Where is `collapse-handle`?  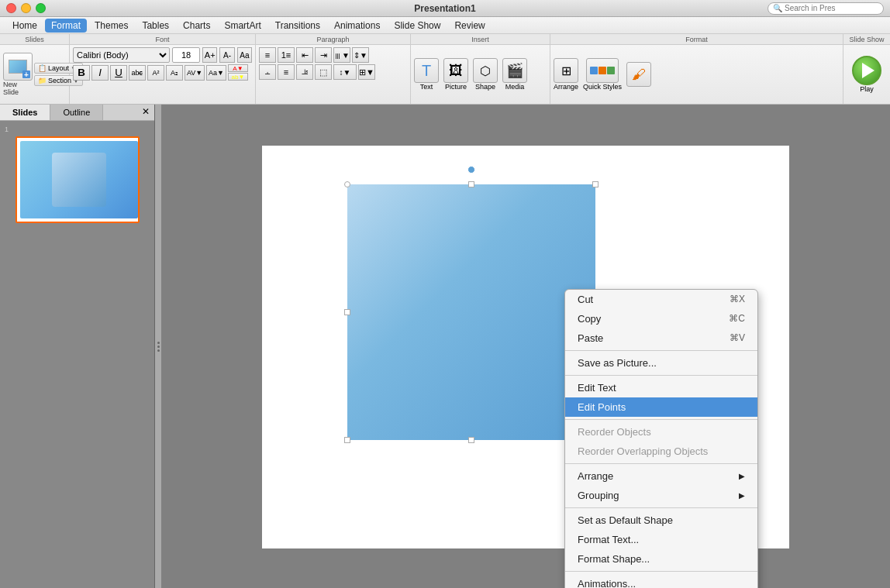 collapse-handle is located at coordinates (158, 346).